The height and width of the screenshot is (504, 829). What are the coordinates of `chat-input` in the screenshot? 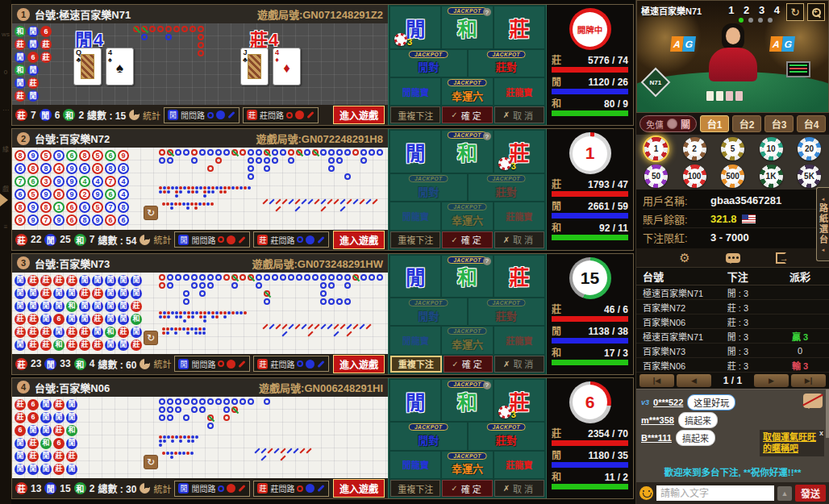 It's located at (715, 494).